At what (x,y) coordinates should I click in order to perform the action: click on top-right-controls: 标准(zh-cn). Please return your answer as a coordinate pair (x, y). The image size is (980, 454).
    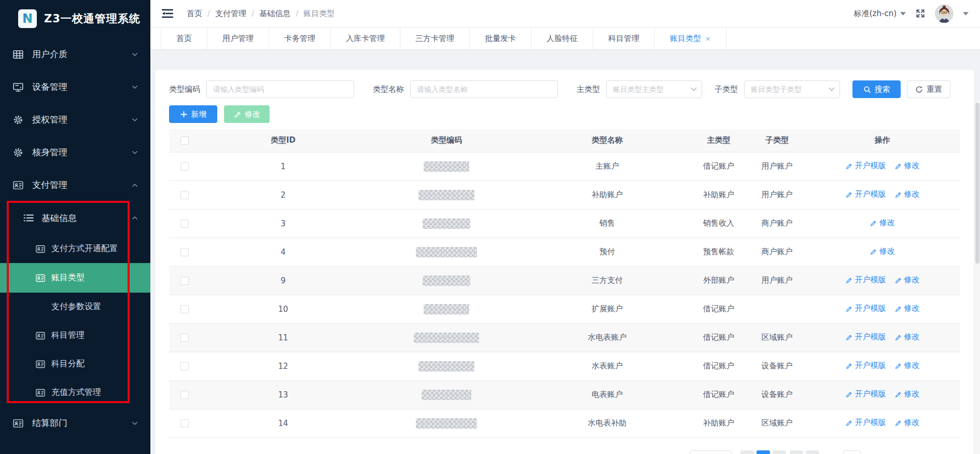
    Looking at the image, I should click on (912, 13).